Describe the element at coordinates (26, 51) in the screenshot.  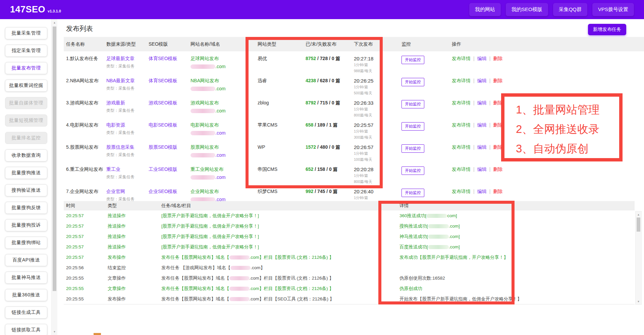
I see `sidebar-item: 指定采集管理` at that location.